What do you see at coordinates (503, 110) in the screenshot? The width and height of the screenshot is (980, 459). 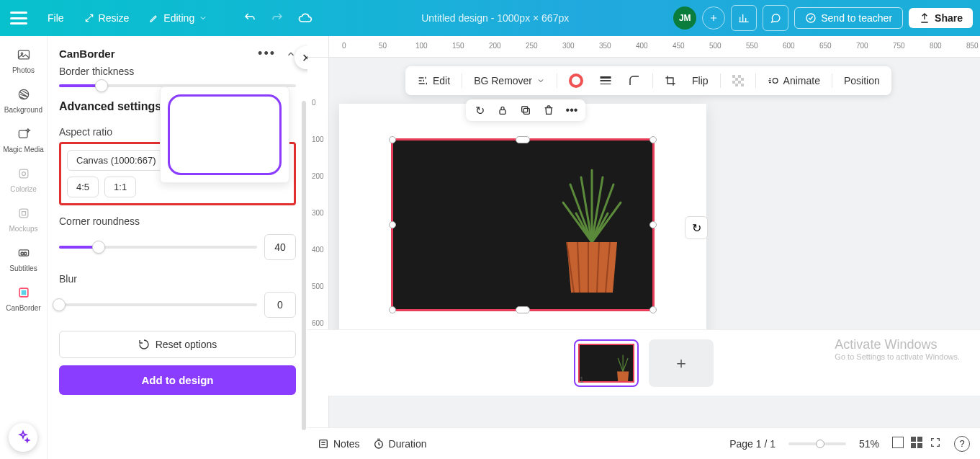 I see `lock-button` at bounding box center [503, 110].